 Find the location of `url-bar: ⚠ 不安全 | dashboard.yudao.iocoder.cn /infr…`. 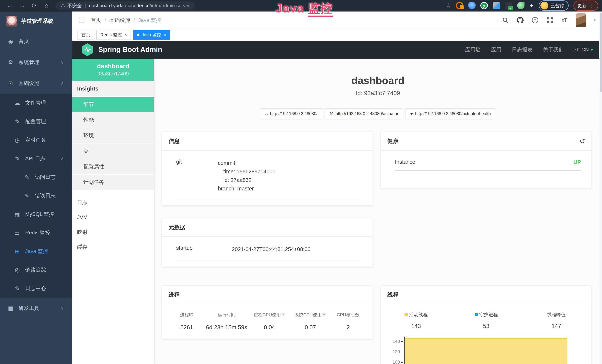

url-bar: ⚠ 不安全 | dashboard.yudao.iocoder.cn /infr… is located at coordinates (125, 5).